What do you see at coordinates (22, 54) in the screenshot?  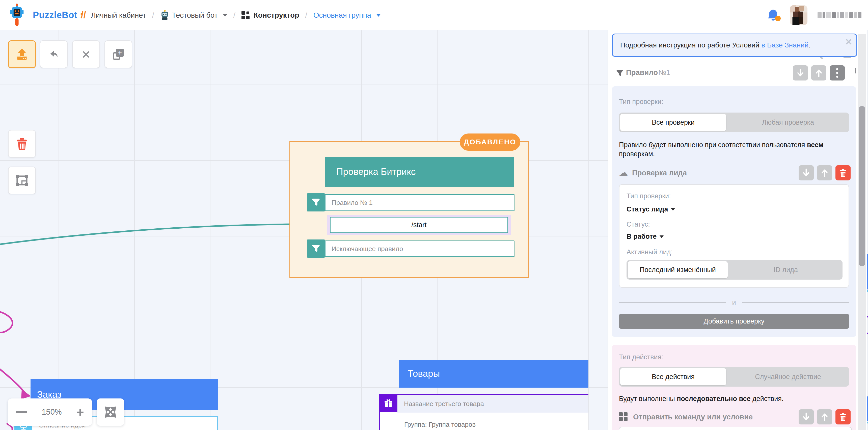 I see `upload-icon` at bounding box center [22, 54].